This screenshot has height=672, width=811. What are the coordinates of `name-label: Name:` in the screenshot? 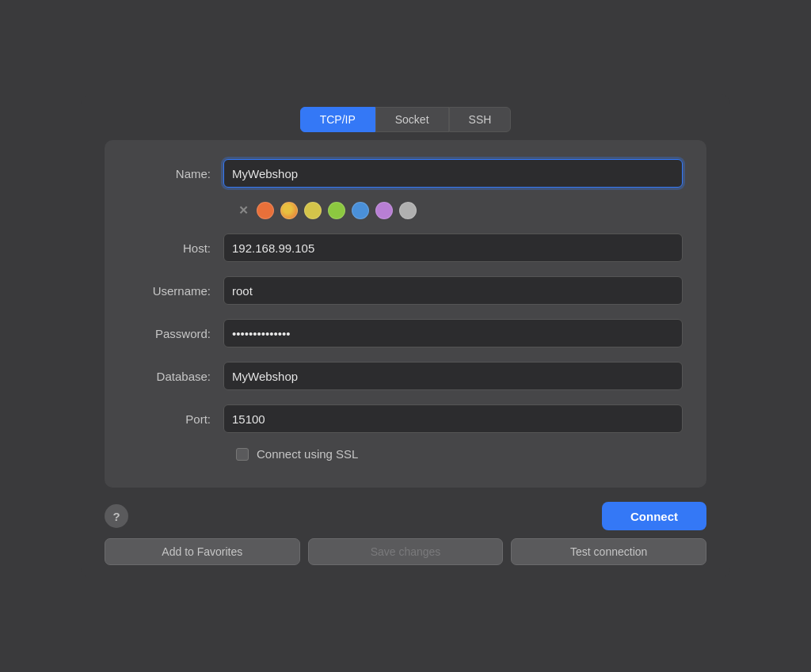 It's located at (176, 174).